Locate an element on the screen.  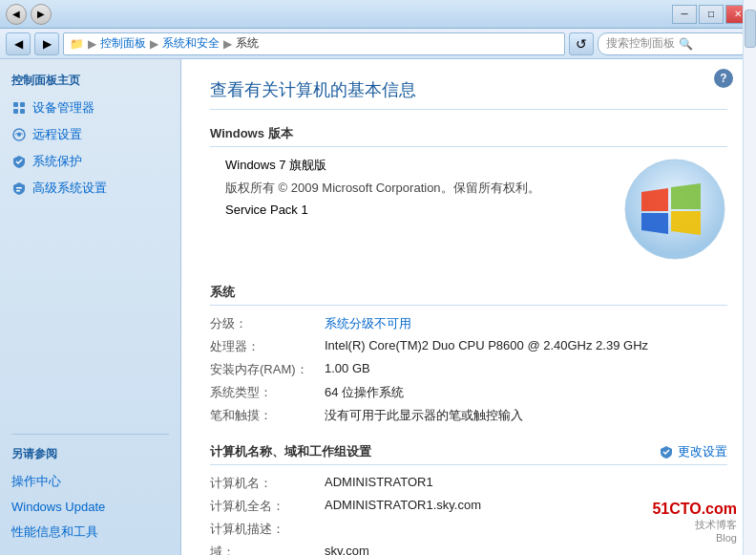
sidebar-item-advanced: 高级系统设置 is located at coordinates (90, 188).